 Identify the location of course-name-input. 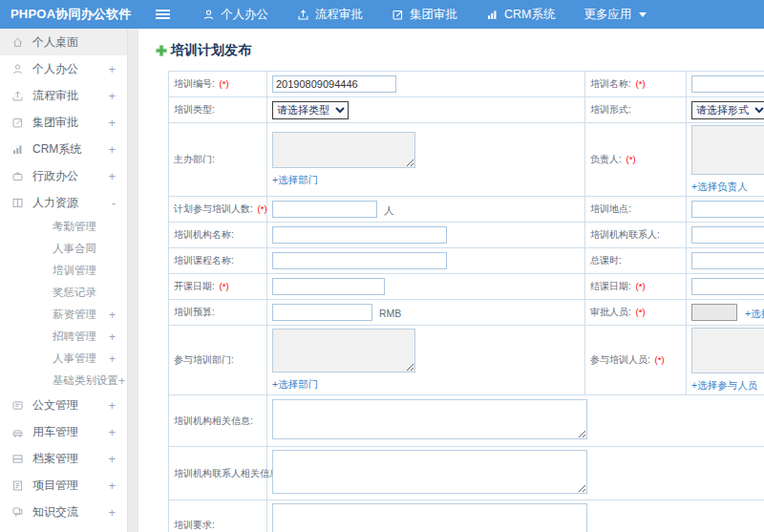
(359, 261).